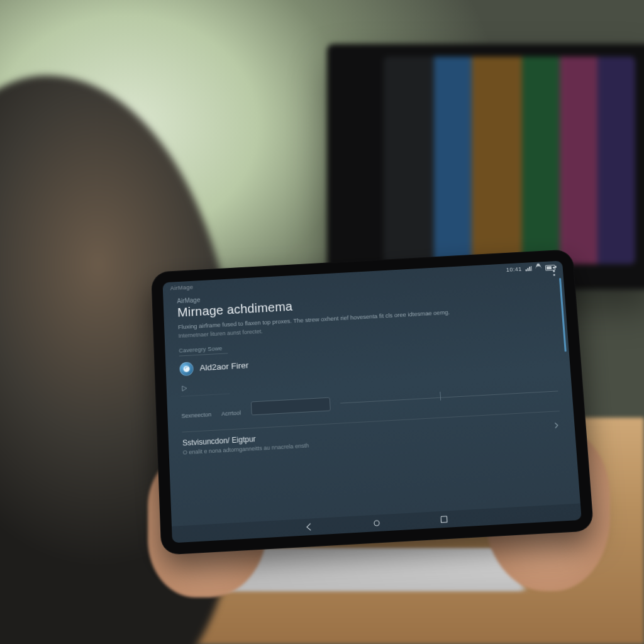 The image size is (644, 644). Describe the element at coordinates (196, 415) in the screenshot. I see `field-label-1: Sexneecton` at that location.